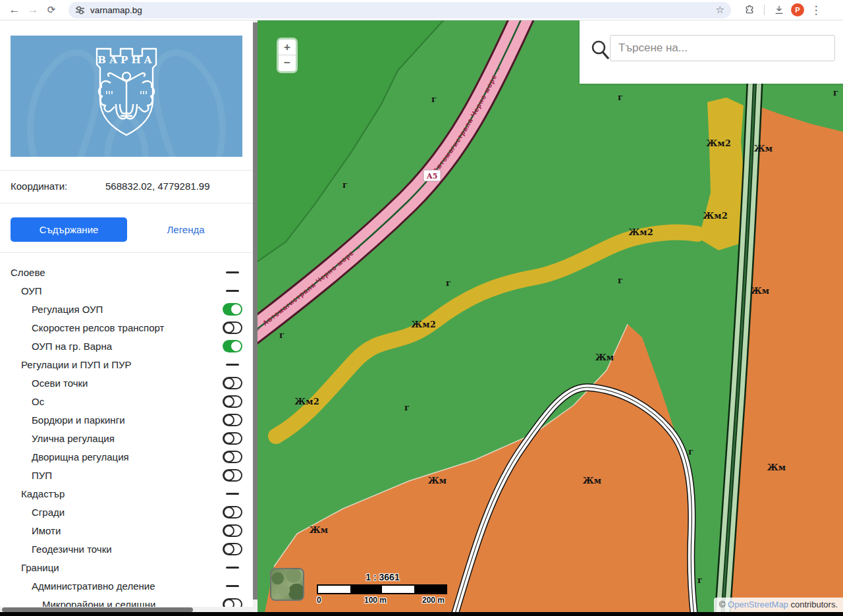 Image resolution: width=843 pixels, height=616 pixels. Describe the element at coordinates (722, 48) in the screenshot. I see `search-input` at that location.